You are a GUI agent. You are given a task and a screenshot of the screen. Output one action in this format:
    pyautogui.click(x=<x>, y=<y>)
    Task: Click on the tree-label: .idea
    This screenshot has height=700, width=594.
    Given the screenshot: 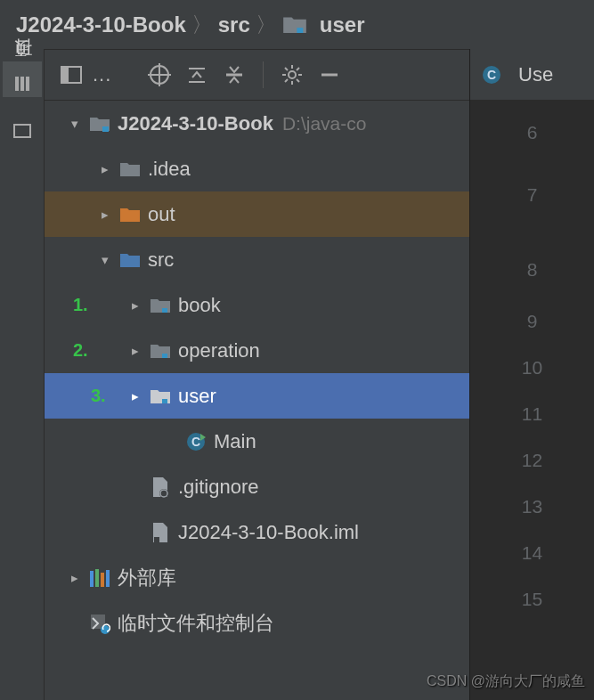 What is the action you would take?
    pyautogui.click(x=169, y=169)
    